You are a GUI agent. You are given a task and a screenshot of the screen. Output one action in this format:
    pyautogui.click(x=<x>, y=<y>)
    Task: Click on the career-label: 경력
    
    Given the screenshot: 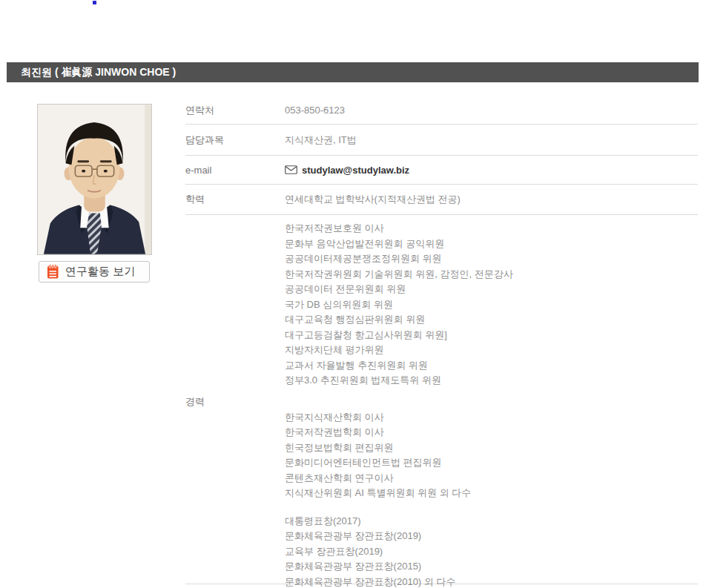 What is the action you would take?
    pyautogui.click(x=195, y=402)
    